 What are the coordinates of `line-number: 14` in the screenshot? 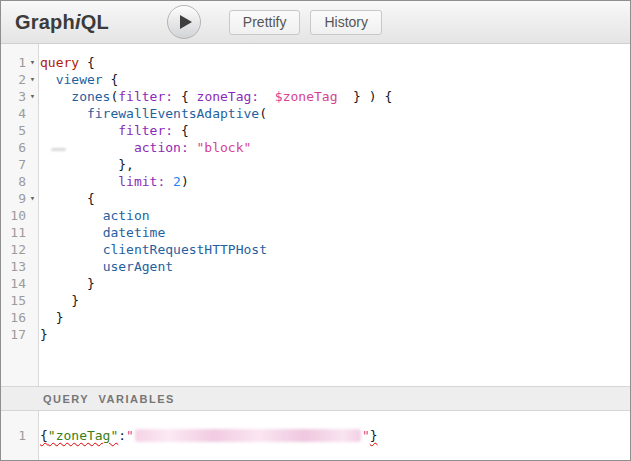 It's located at (14, 284).